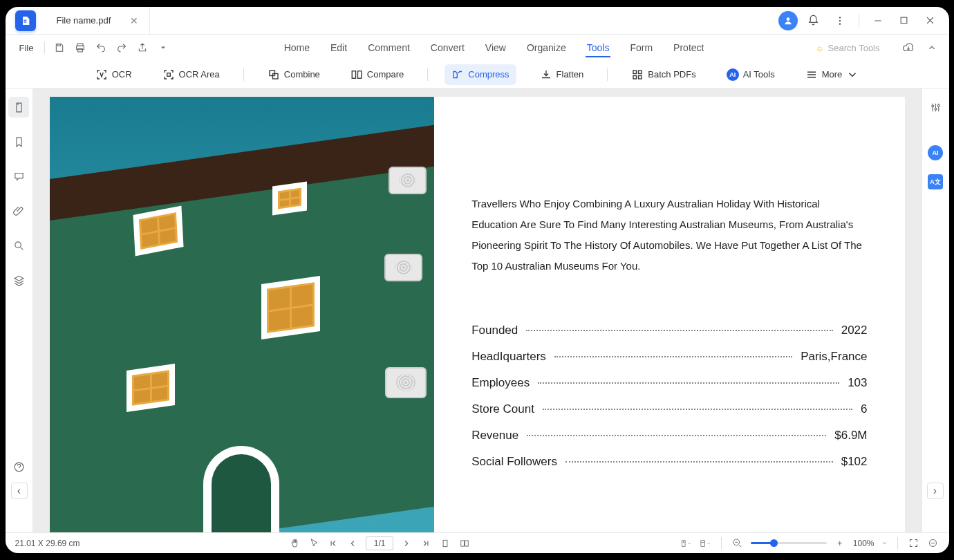 Image resolution: width=954 pixels, height=560 pixels. What do you see at coordinates (848, 48) in the screenshot?
I see `search-tools: ☼ Search Tools` at bounding box center [848, 48].